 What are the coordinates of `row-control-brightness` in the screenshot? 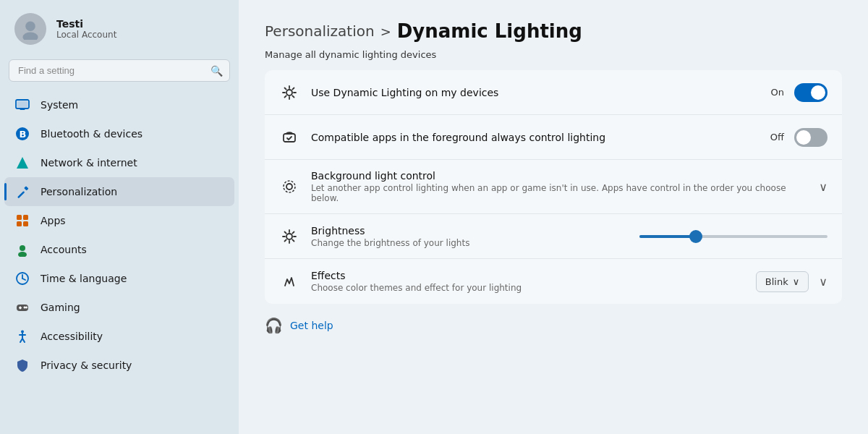 It's located at (733, 237).